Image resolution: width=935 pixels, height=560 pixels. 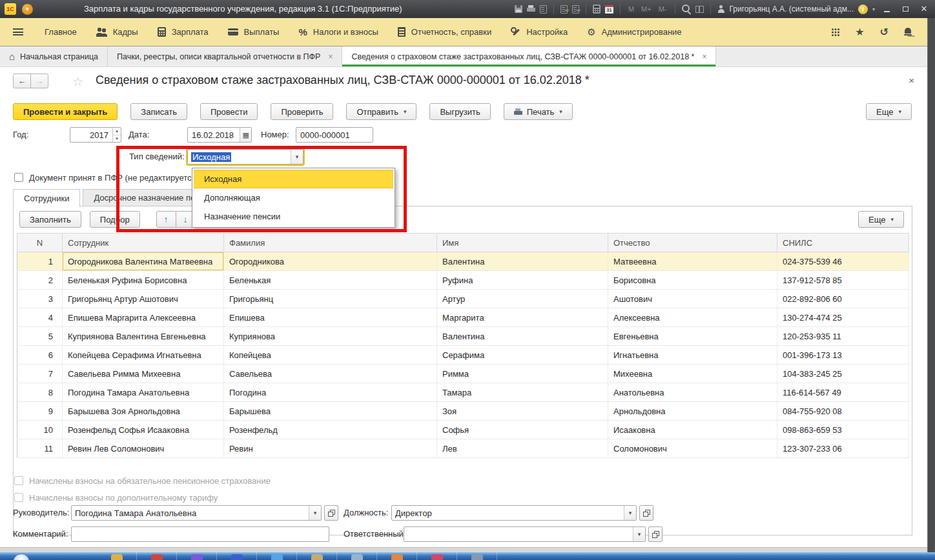 What do you see at coordinates (523, 243) in the screenshot?
I see `column-header-firstname: Имя` at bounding box center [523, 243].